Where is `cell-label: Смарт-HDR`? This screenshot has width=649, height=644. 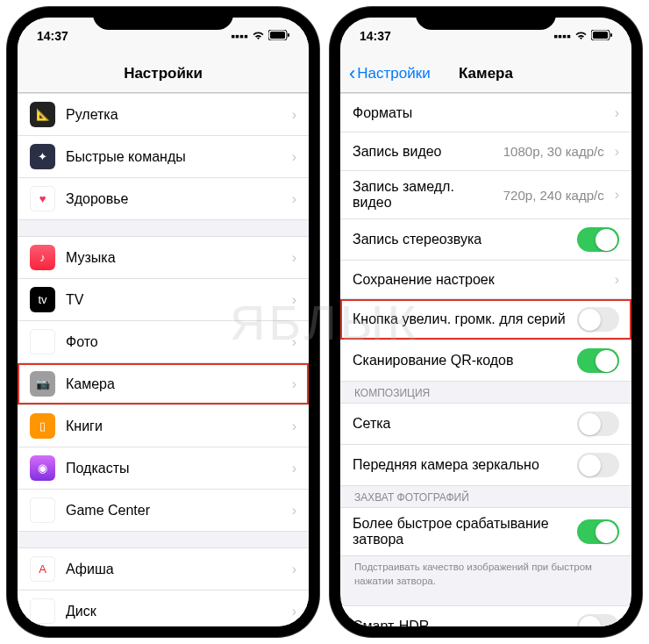 cell-label: Смарт-HDR is located at coordinates (460, 623).